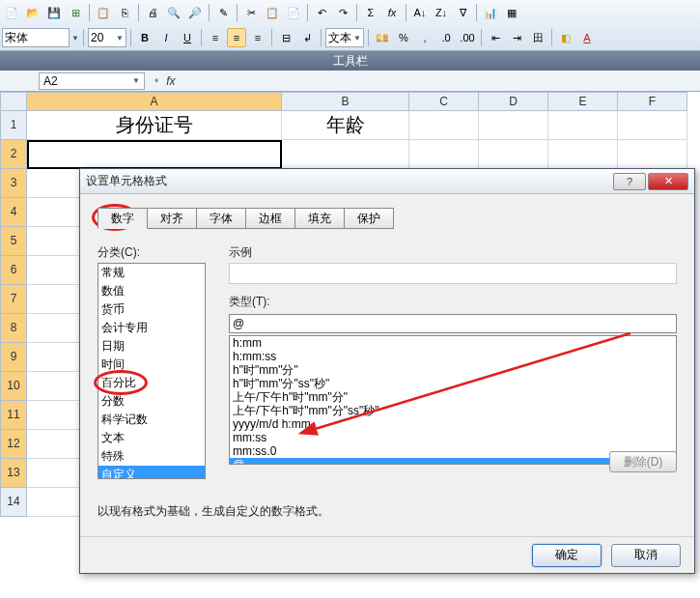 The image size is (700, 598). Describe the element at coordinates (14, 184) in the screenshot. I see `row-header-3: 3` at that location.